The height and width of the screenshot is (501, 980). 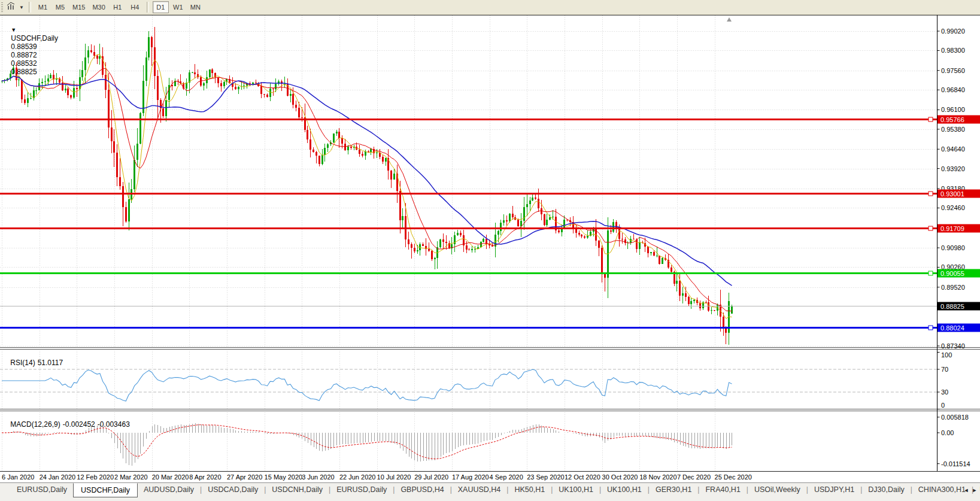 What do you see at coordinates (105, 490) in the screenshot?
I see `tab-usdchf-daily: USDCHF,Daily` at bounding box center [105, 490].